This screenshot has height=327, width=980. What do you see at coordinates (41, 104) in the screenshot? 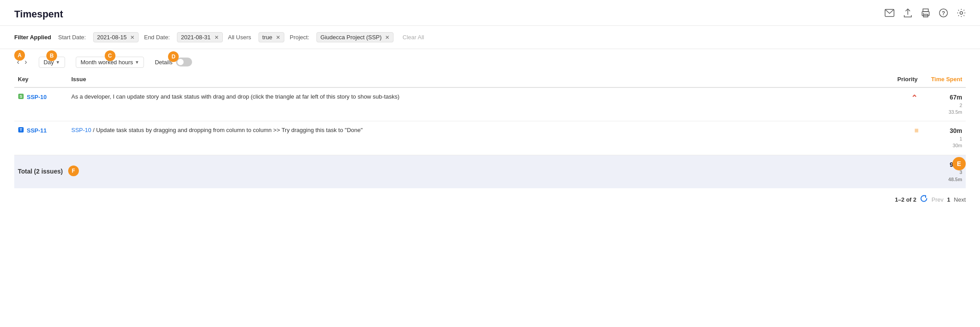
I see `key-cell: SSSP-10` at bounding box center [41, 104].